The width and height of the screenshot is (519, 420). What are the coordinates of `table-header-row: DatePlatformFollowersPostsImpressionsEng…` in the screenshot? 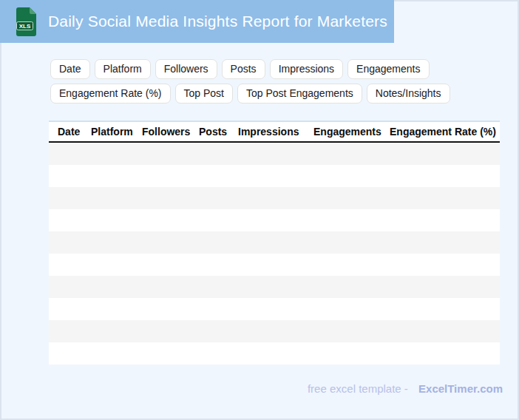 It's located at (274, 132).